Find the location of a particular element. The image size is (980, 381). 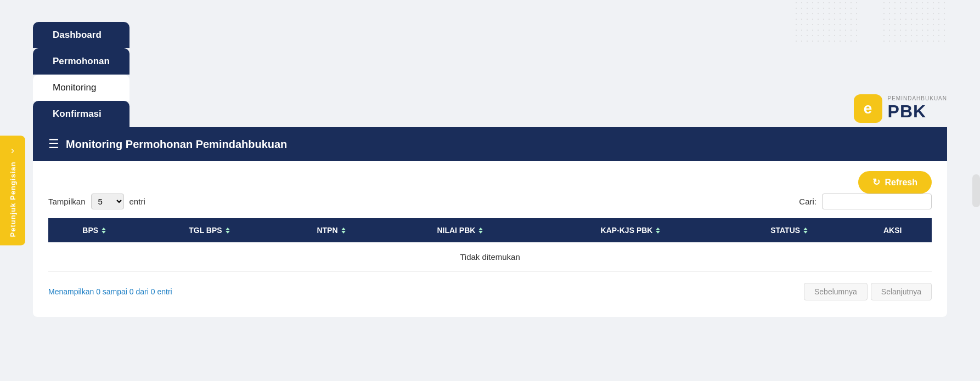

col-status: STATUS is located at coordinates (789, 230).